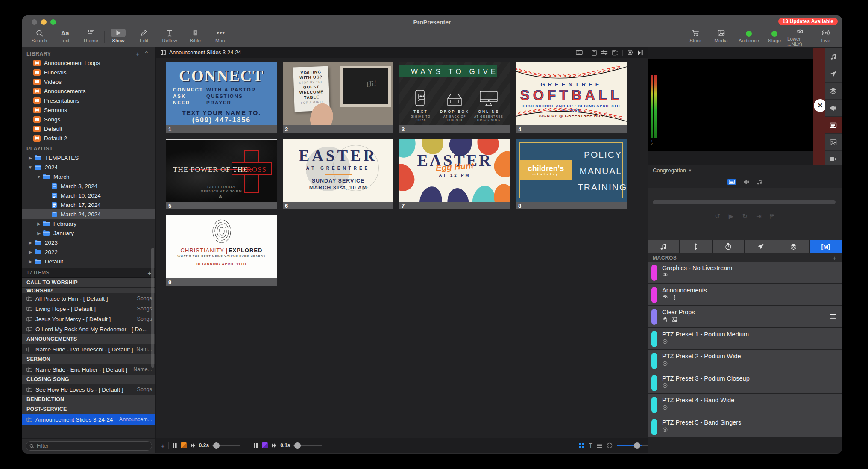  What do you see at coordinates (89, 261) in the screenshot?
I see `playlist-folder: ▶Default` at bounding box center [89, 261].